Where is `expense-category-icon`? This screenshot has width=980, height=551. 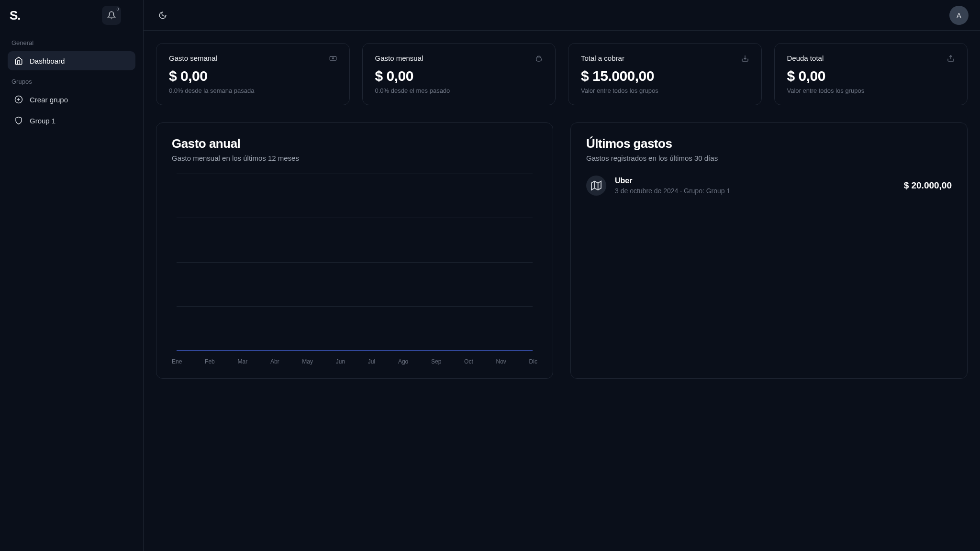 expense-category-icon is located at coordinates (596, 186).